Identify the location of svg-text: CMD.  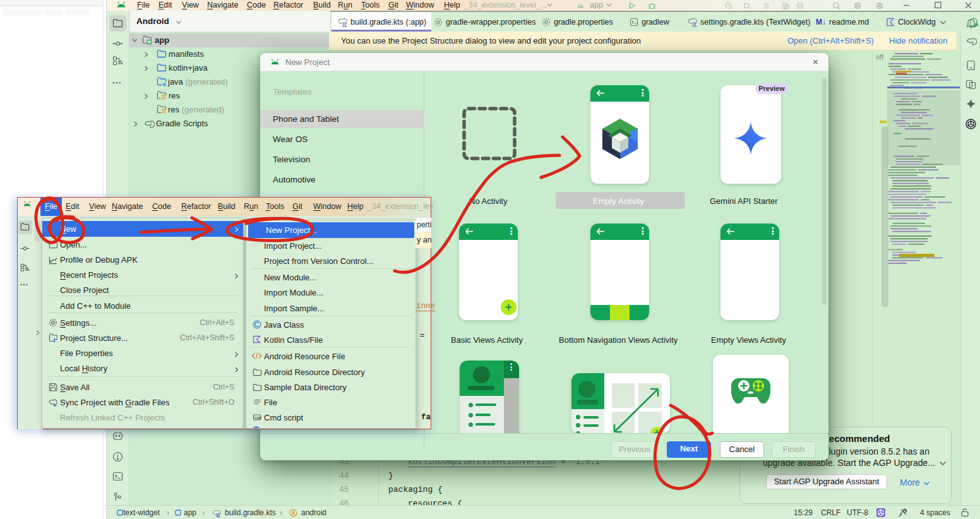
(258, 418).